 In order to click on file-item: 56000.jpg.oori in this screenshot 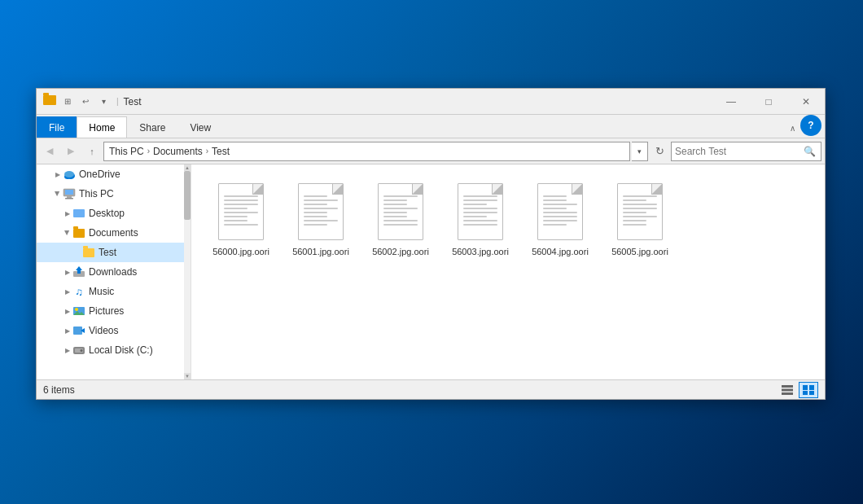, I will do `click(241, 219)`.